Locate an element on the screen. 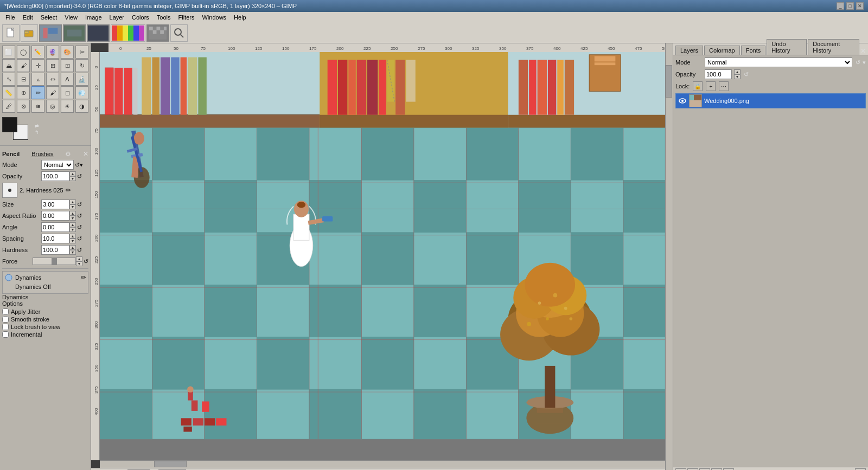 The width and height of the screenshot is (868, 470). raise-layer-button: ⬆ is located at coordinates (693, 469).